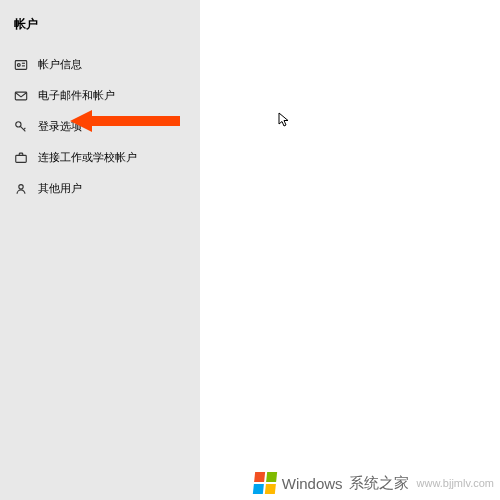  Describe the element at coordinates (100, 126) in the screenshot. I see `sidebar-item-sign-in-options: 登录选项` at that location.